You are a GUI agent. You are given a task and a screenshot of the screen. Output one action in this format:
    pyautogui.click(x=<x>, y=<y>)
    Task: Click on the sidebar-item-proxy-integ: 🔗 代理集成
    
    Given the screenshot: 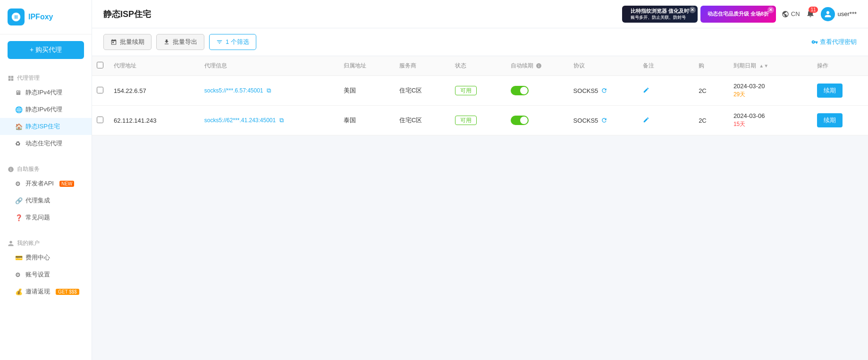 What is the action you would take?
    pyautogui.click(x=46, y=201)
    